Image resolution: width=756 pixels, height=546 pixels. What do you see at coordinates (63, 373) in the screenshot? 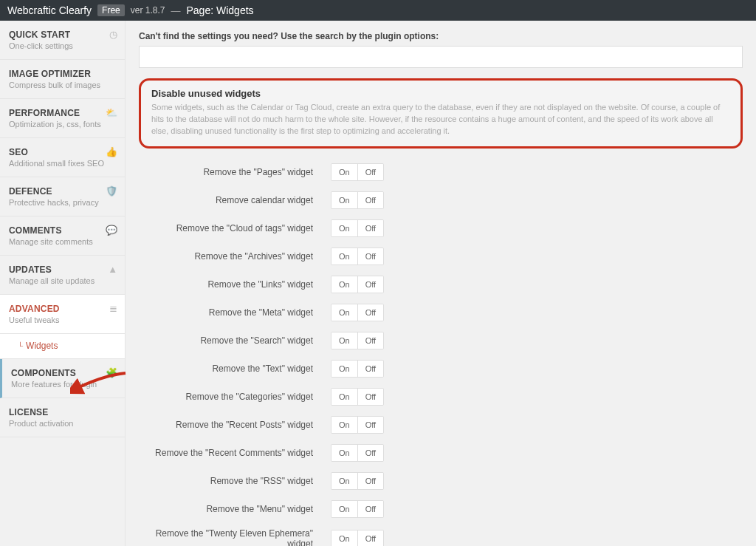
I see `sidebar-item-label: COMPONENTS` at bounding box center [63, 373].